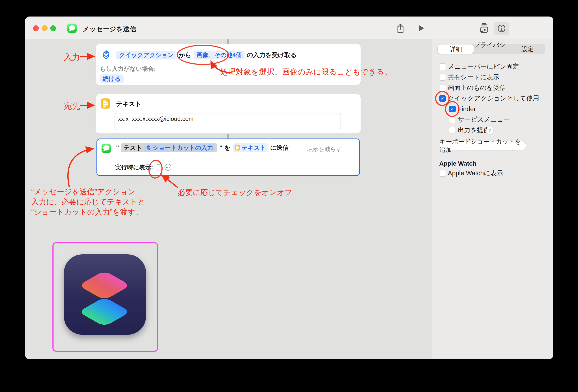 The height and width of the screenshot is (392, 578). I want to click on checkbox-row-receive-onscreen: 画面上のものを受信, so click(473, 88).